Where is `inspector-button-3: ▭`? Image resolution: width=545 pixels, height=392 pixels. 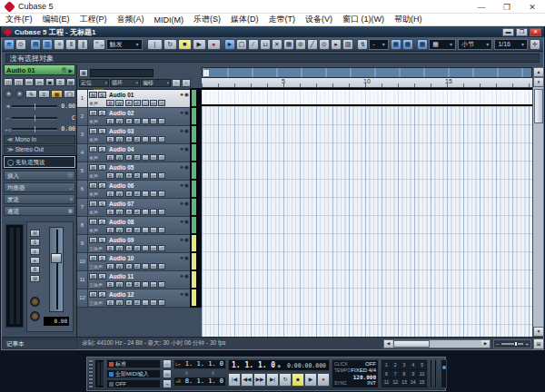
inspector-button-3: ▭ is located at coordinates (29, 82).